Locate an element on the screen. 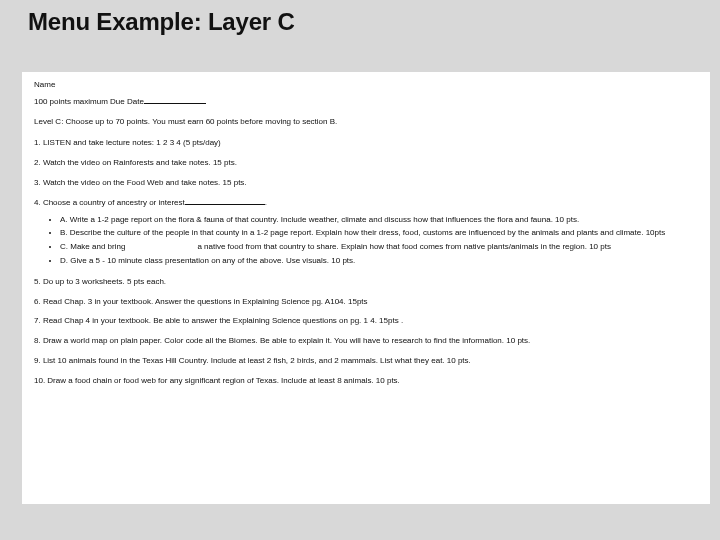  item-4-suffix: . is located at coordinates (266, 202).